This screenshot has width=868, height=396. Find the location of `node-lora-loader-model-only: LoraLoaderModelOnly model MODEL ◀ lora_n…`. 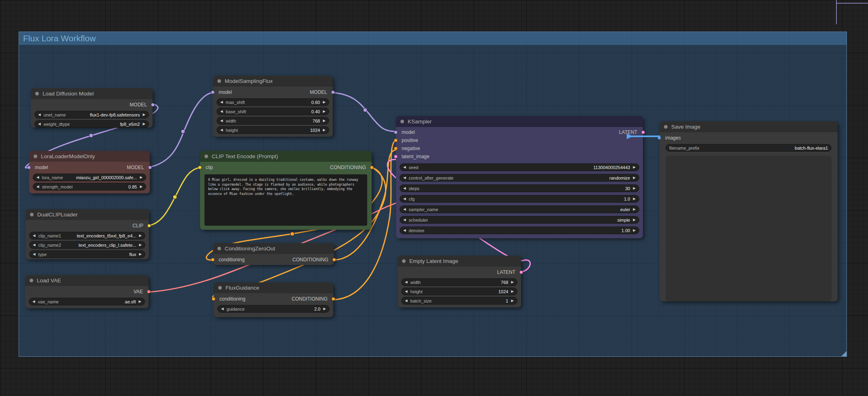

node-lora-loader-model-only: LoraLoaderModelOnly model MODEL ◀ lora_n… is located at coordinates (89, 172).